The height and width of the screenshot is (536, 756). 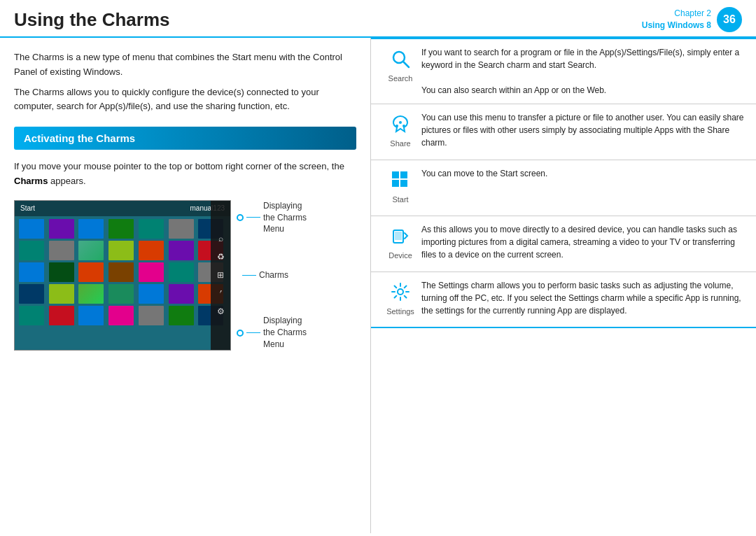 I want to click on settings-charm-icon: ⚙, so click(x=220, y=311).